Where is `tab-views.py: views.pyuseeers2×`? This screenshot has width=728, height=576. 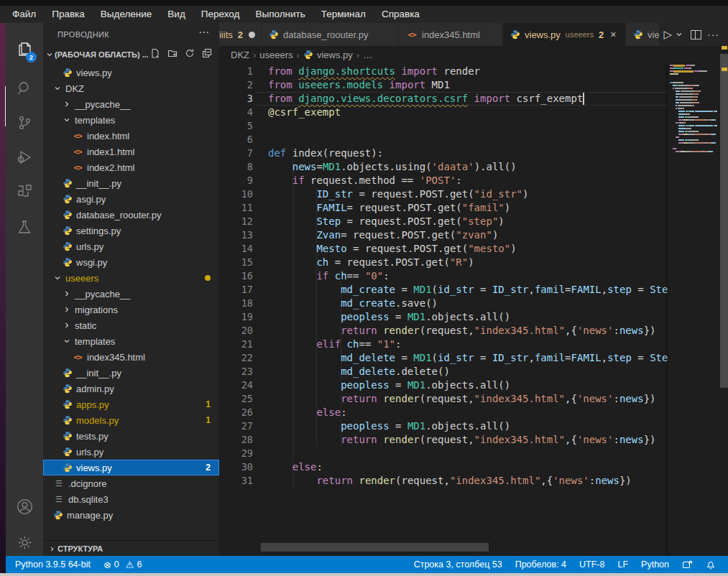
tab-views.py: views.pyuseeers2× is located at coordinates (564, 34).